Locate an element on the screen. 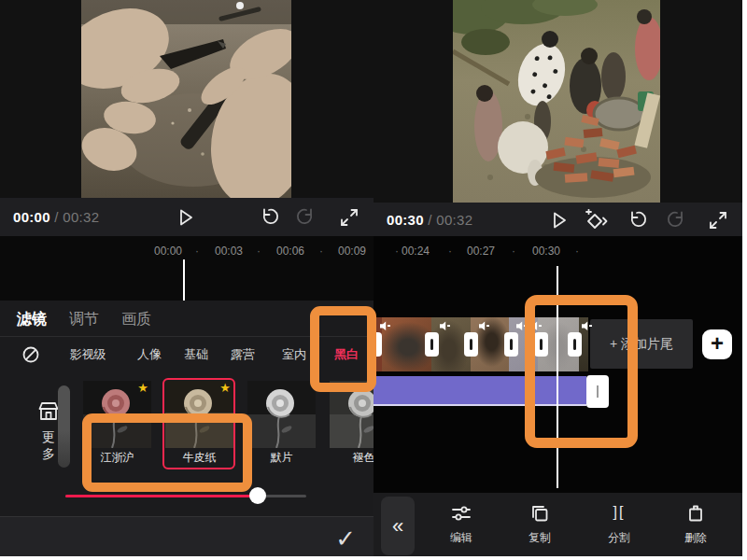 Image resolution: width=747 pixels, height=560 pixels. left-timeline-ruler: 00:00 · 00:03 · 00:06 · 00:09 is located at coordinates (187, 269).